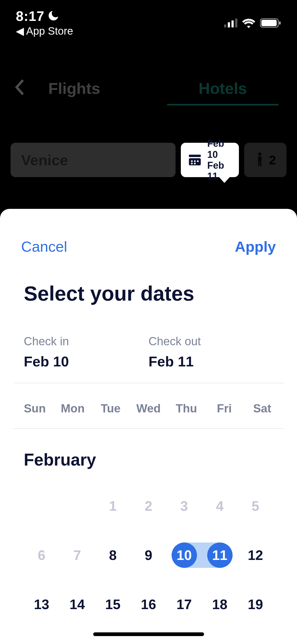 Image resolution: width=297 pixels, height=644 pixels. What do you see at coordinates (53, 16) in the screenshot?
I see `do-not-disturb-icon` at bounding box center [53, 16].